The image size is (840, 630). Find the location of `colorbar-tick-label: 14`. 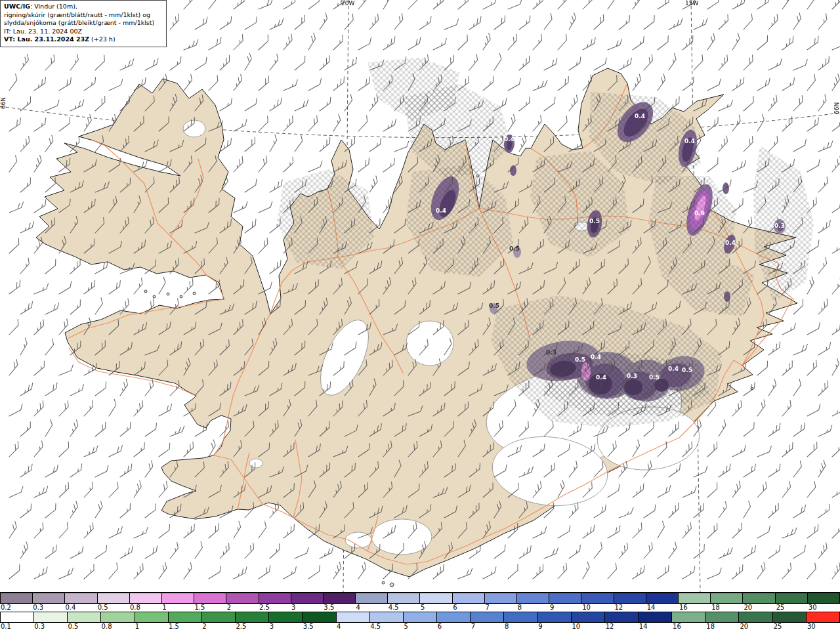

colorbar-tick-label: 14 is located at coordinates (663, 608).